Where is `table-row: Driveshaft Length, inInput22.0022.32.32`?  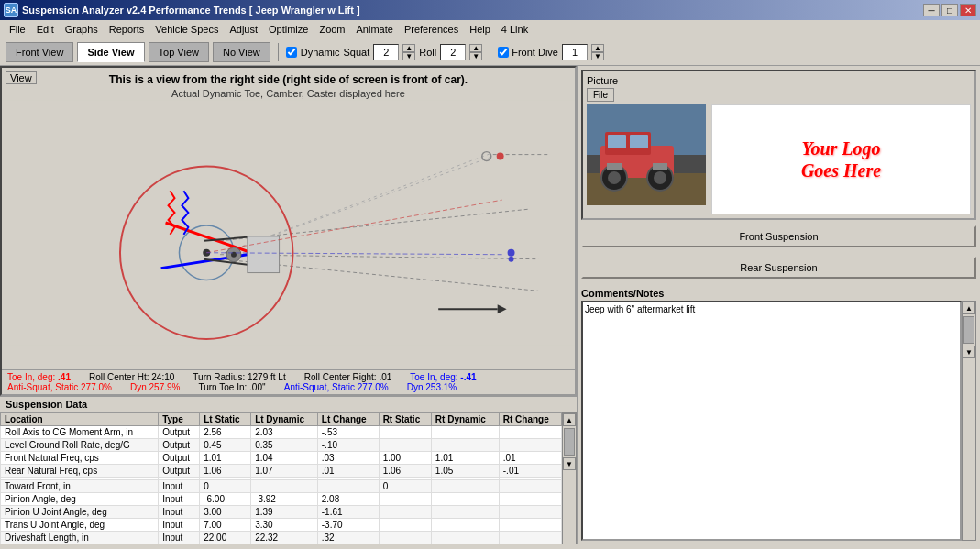
table-row: Driveshaft Length, inInput22.0022.32.32 is located at coordinates (281, 538).